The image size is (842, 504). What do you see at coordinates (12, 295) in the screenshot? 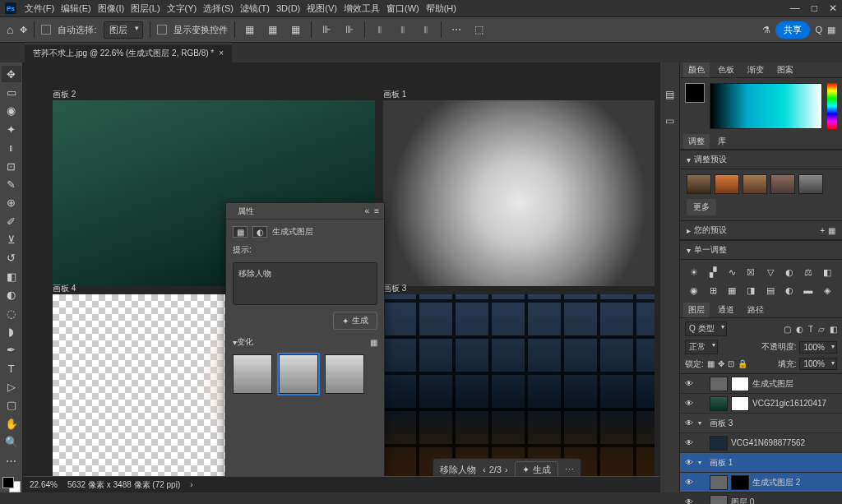
I see `gradient-tool: ◐` at bounding box center [12, 295].